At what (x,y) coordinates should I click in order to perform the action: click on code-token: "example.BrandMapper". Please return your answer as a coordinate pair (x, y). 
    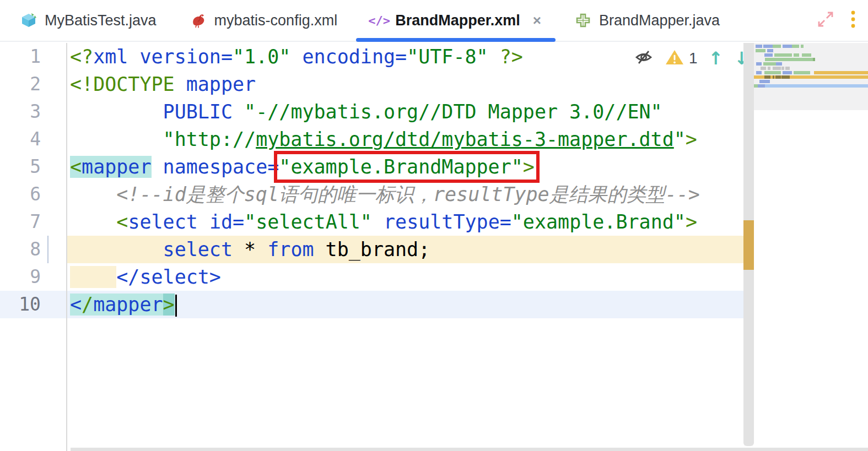
    Looking at the image, I should click on (401, 167).